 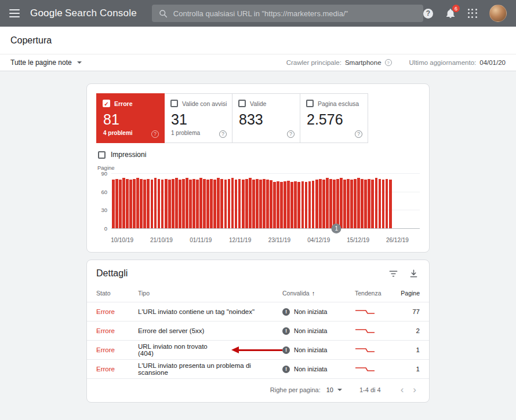 I want to click on col-header-tipo: Tipo, so click(x=210, y=293).